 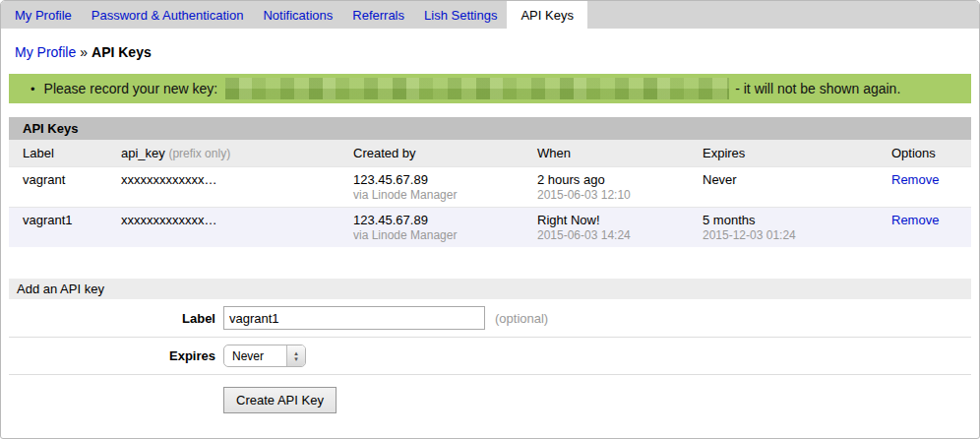 I want to click on col-header-options: Options, so click(x=925, y=154).